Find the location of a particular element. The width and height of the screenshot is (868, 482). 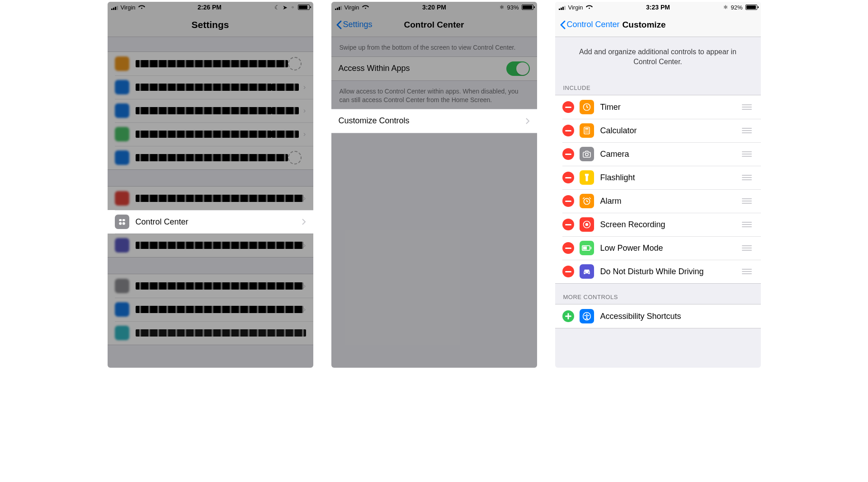

chevron-right-icon is located at coordinates (304, 222).